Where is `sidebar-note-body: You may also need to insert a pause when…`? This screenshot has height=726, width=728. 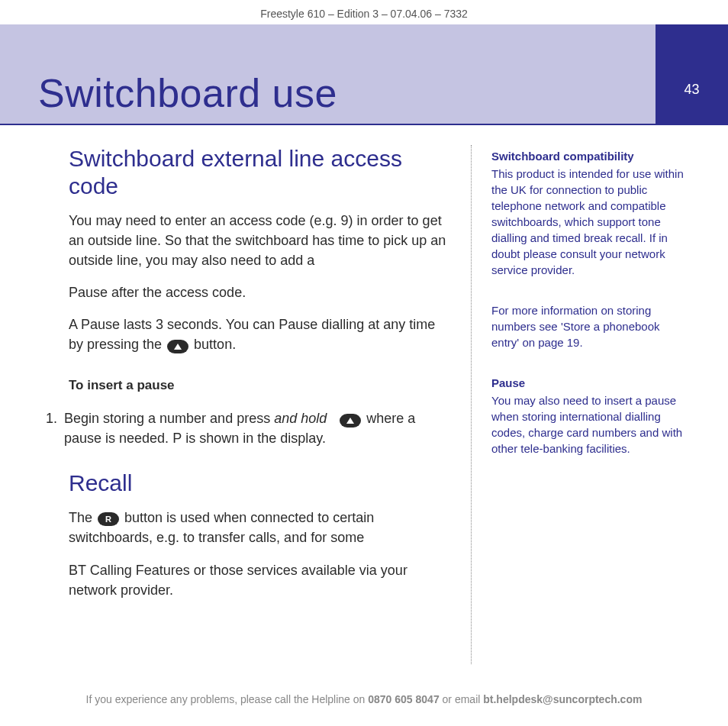
sidebar-note-body: You may also need to insert a pause when… is located at coordinates (591, 424).